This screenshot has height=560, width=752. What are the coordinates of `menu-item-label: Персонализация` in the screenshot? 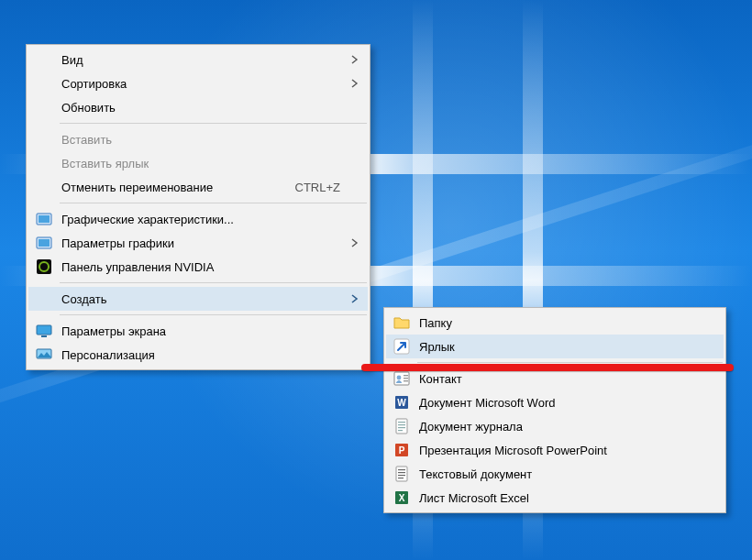 It's located at (201, 356).